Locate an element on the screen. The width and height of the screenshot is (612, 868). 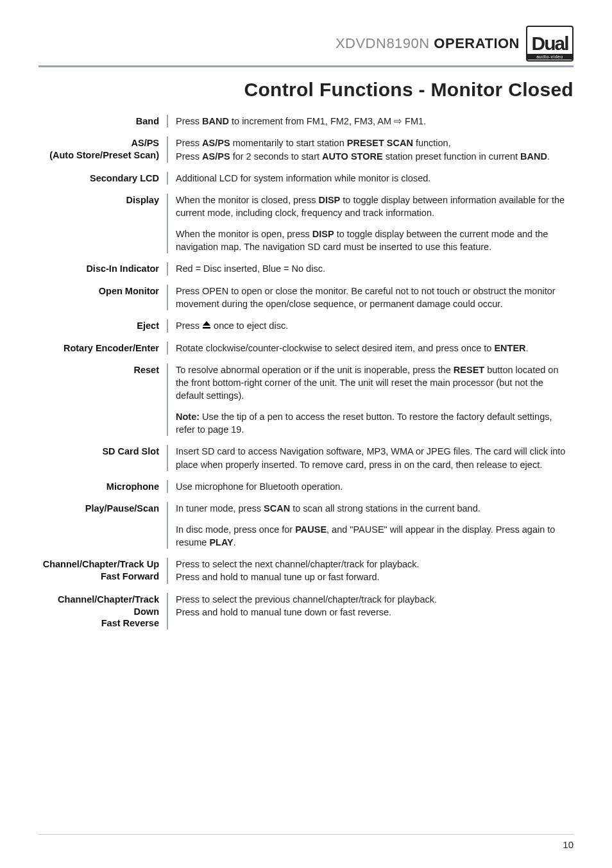
row-label: Rotary Encoder/Enter is located at coordinates (103, 348).